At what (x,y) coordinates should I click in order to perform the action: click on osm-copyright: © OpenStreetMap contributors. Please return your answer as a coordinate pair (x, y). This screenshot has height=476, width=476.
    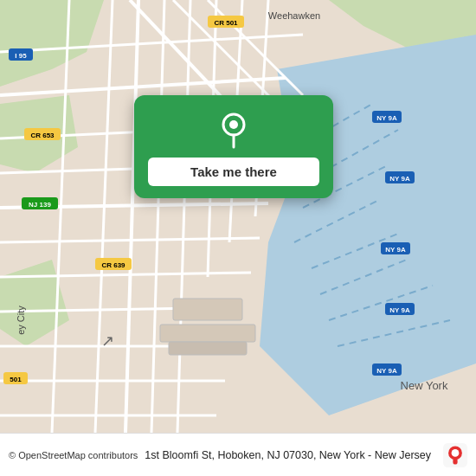
    Looking at the image, I should click on (73, 455).